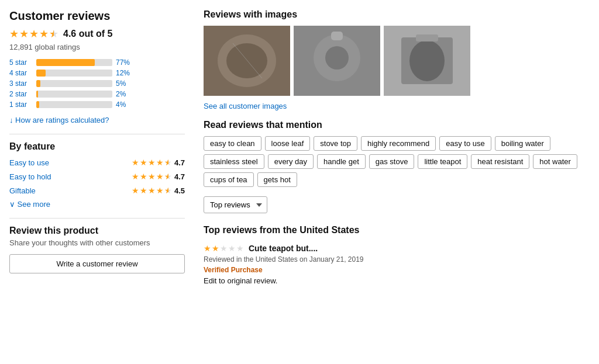 The height and width of the screenshot is (364, 599). What do you see at coordinates (158, 162) in the screenshot?
I see `feature-rating: ★★★★★★4.7` at bounding box center [158, 162].